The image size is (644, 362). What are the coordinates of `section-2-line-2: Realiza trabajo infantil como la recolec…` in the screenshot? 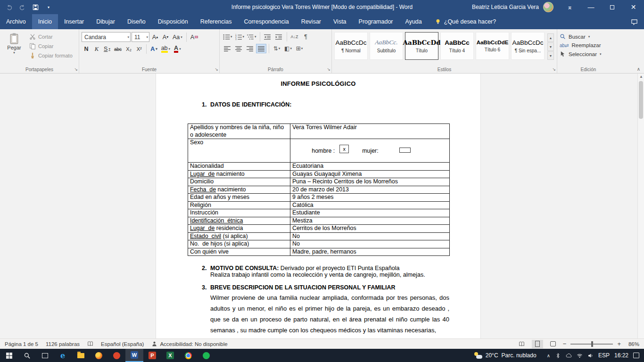 It's located at (330, 275).